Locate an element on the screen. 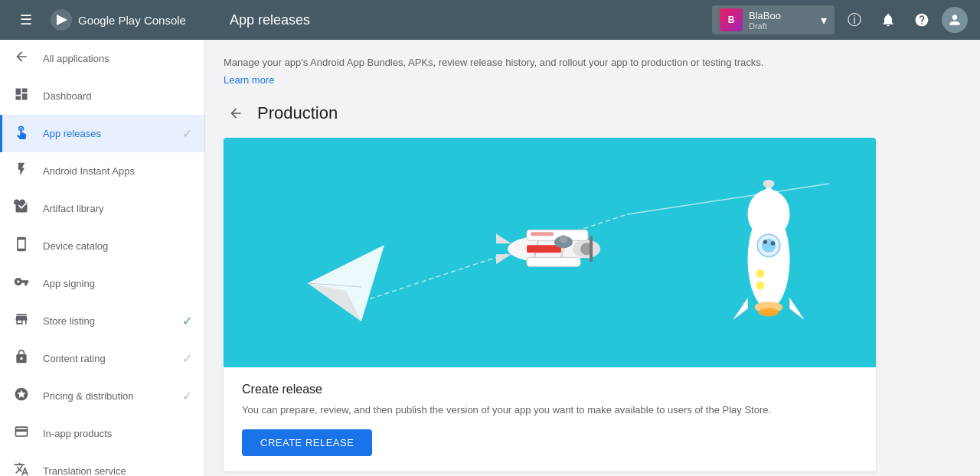  app-info: BlaBoo Draft is located at coordinates (782, 20).